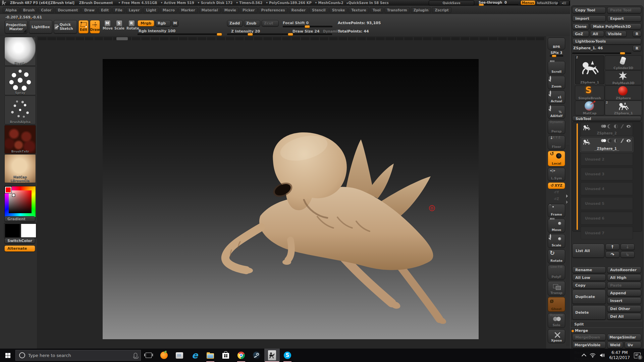 This screenshot has height=362, width=644. I want to click on tool-thumb-matcap: MatCap, so click(590, 108).